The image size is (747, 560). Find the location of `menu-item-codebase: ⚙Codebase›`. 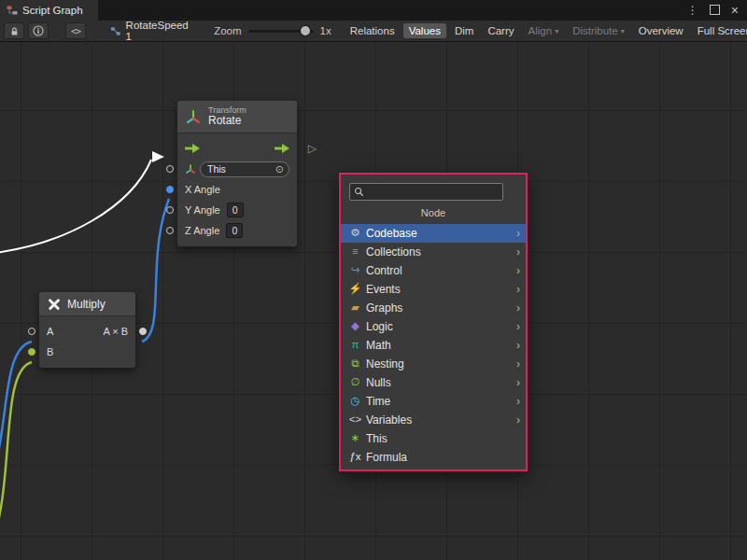

menu-item-codebase: ⚙Codebase› is located at coordinates (433, 233).